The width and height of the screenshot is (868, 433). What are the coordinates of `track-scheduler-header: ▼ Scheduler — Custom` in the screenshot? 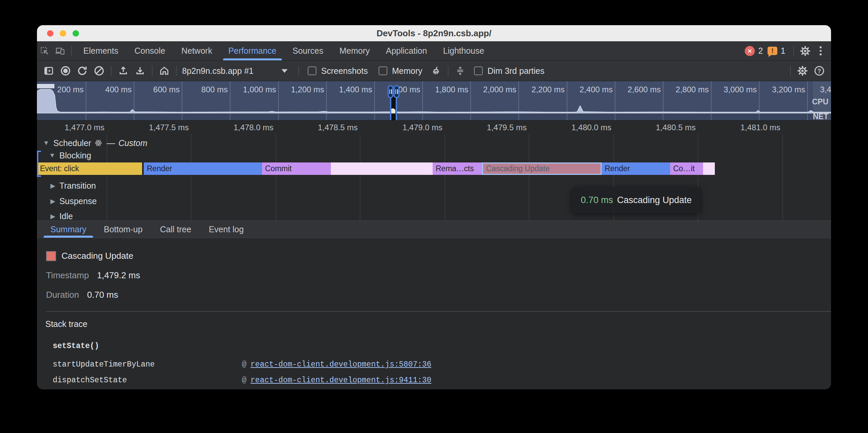 It's located at (95, 143).